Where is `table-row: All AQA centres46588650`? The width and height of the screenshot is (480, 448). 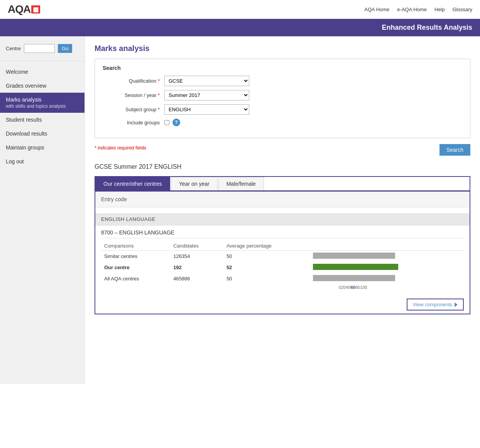
table-row: All AQA centres46588650 is located at coordinates (282, 279).